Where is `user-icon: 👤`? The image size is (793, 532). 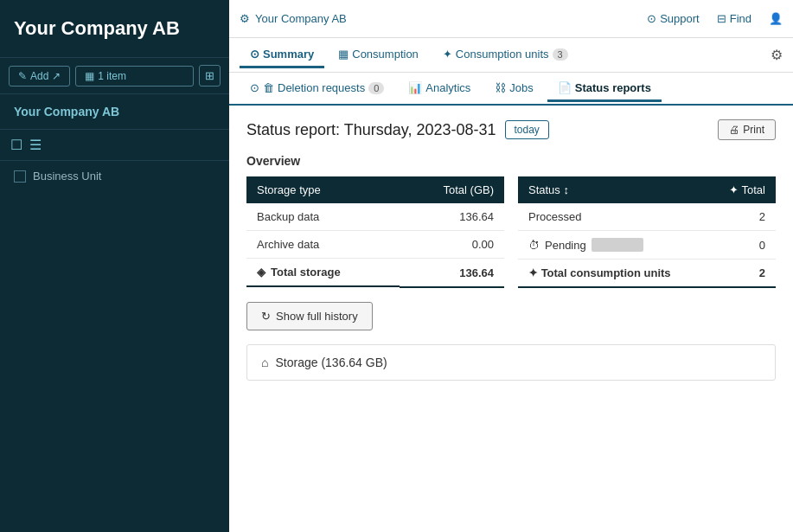
user-icon: 👤 is located at coordinates (776, 19).